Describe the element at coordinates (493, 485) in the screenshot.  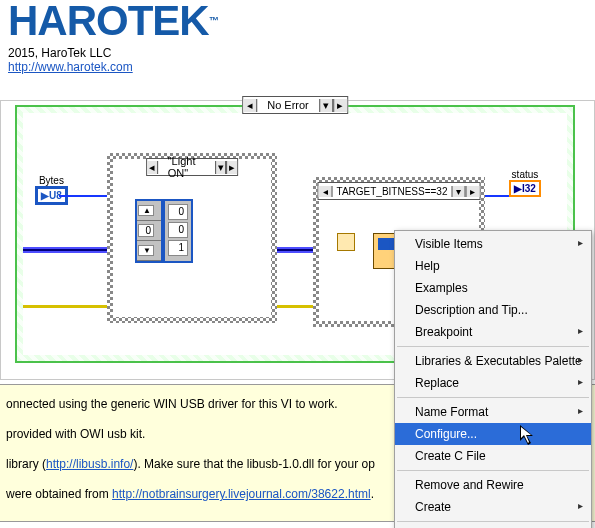
I see `menu-item-remove-and-rewire: Remove and Rewire` at that location.